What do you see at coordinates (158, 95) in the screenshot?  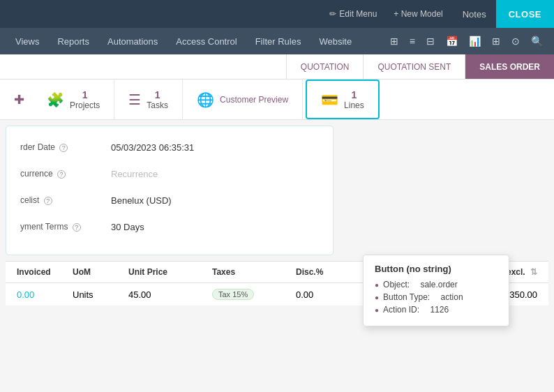 I see `tasks-count: 1` at bounding box center [158, 95].